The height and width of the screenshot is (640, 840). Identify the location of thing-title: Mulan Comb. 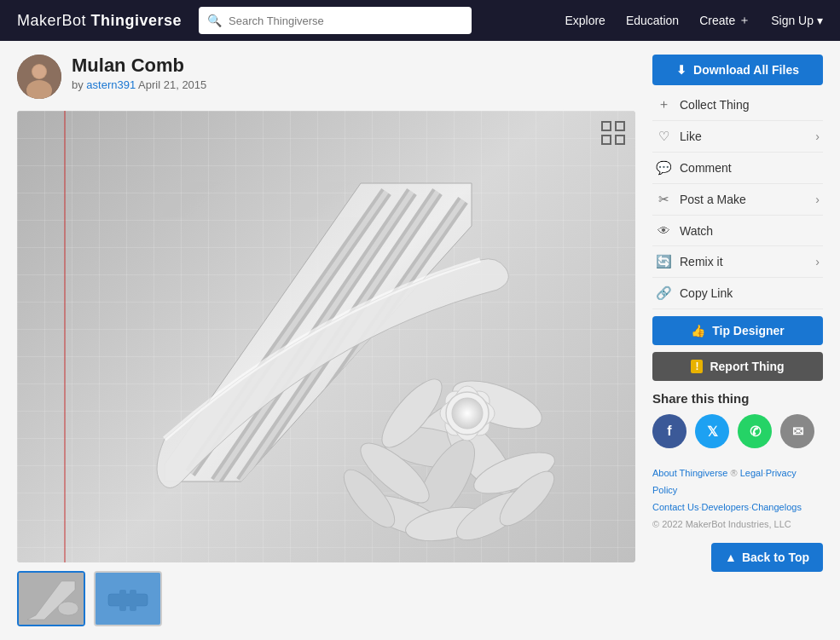
(139, 66).